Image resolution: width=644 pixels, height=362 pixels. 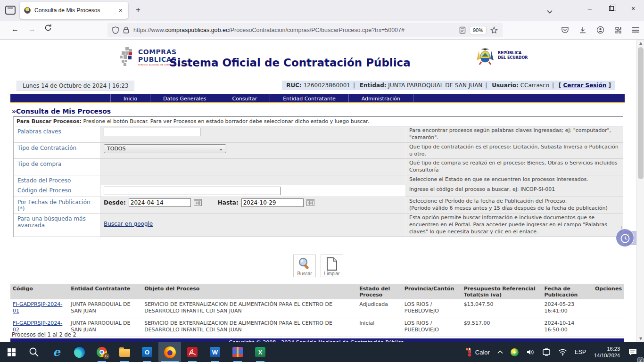 I want to click on taskbar-outlook: O, so click(x=147, y=352).